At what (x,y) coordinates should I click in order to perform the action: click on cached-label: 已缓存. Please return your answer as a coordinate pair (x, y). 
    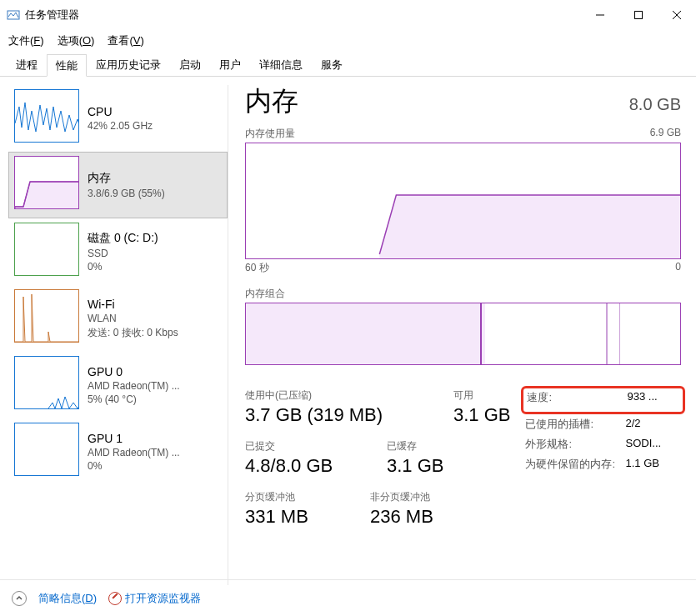
    Looking at the image, I should click on (415, 447).